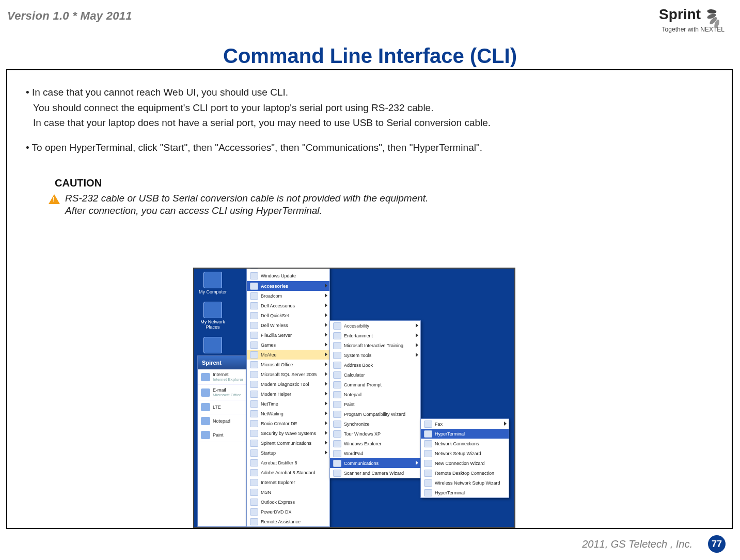  I want to click on start-pinned-item: InternetInternet Explorer, so click(222, 377).